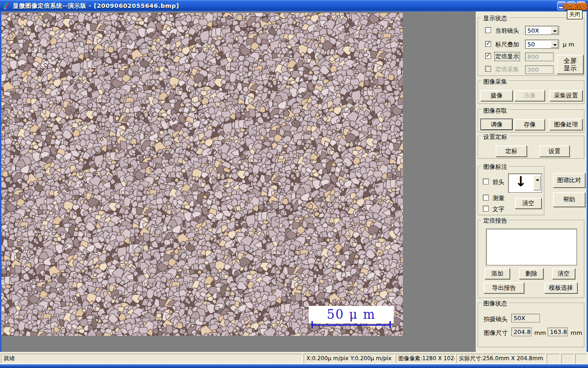  What do you see at coordinates (496, 333) in the screenshot?
I see `image-size-label: 图像尺寸` at bounding box center [496, 333].